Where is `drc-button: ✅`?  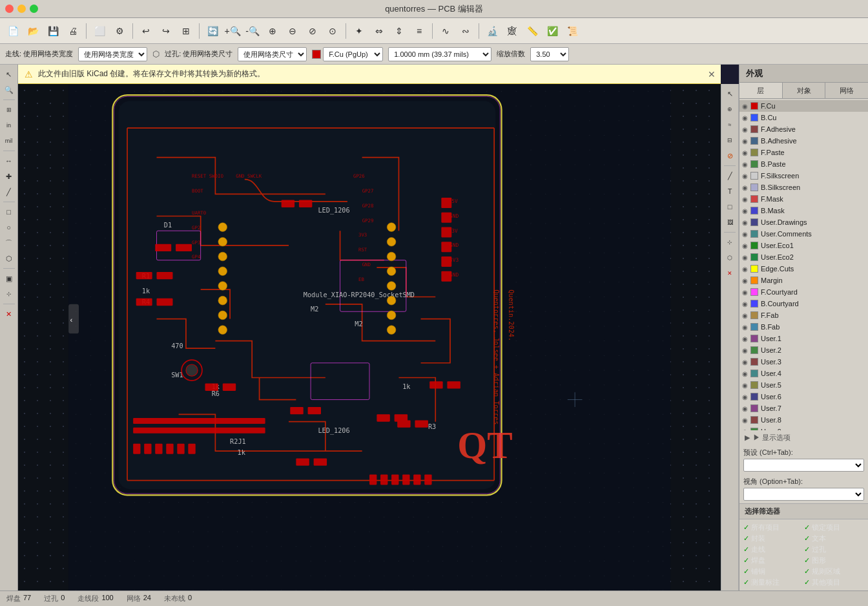 drc-button: ✅ is located at coordinates (552, 31).